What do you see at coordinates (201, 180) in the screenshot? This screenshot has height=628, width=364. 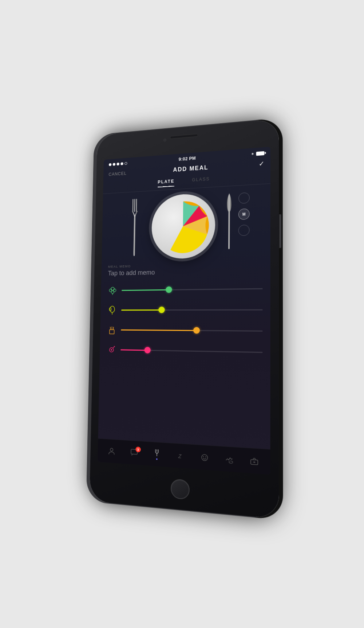 I see `tab-glass: GLASS` at bounding box center [201, 180].